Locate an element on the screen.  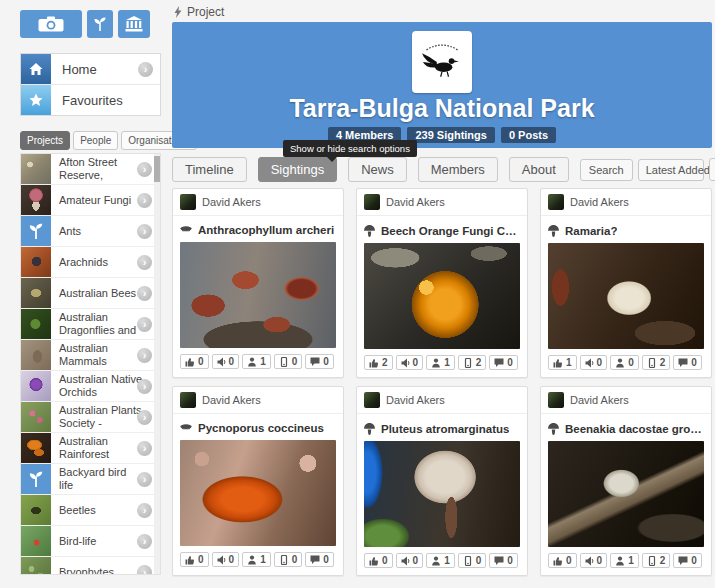
card-title-row: Pycnoporus coccineus is located at coordinates (258, 427).